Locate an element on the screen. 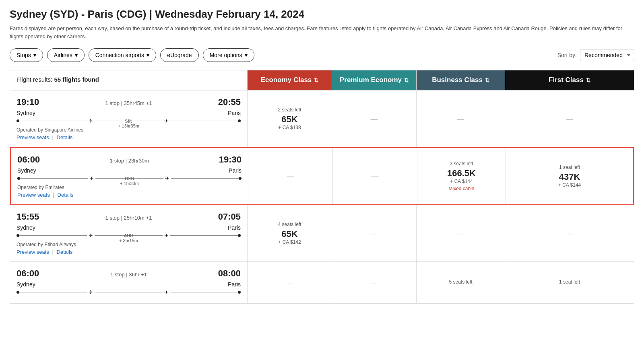 The image size is (644, 362). plane-icon-right: ✈ is located at coordinates (167, 292).